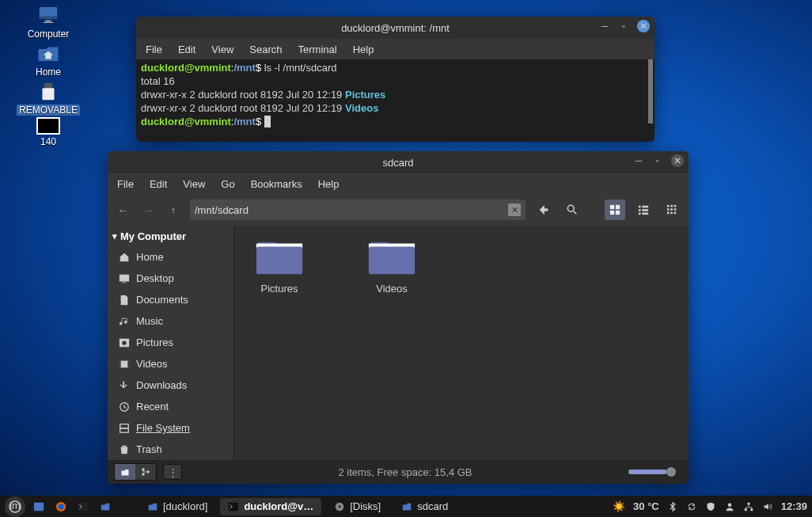 Image resolution: width=812 pixels, height=517 pixels. What do you see at coordinates (171, 343) in the screenshot?
I see `fm-sidebar: My Computer Home Desktop Documents Music…` at bounding box center [171, 343].